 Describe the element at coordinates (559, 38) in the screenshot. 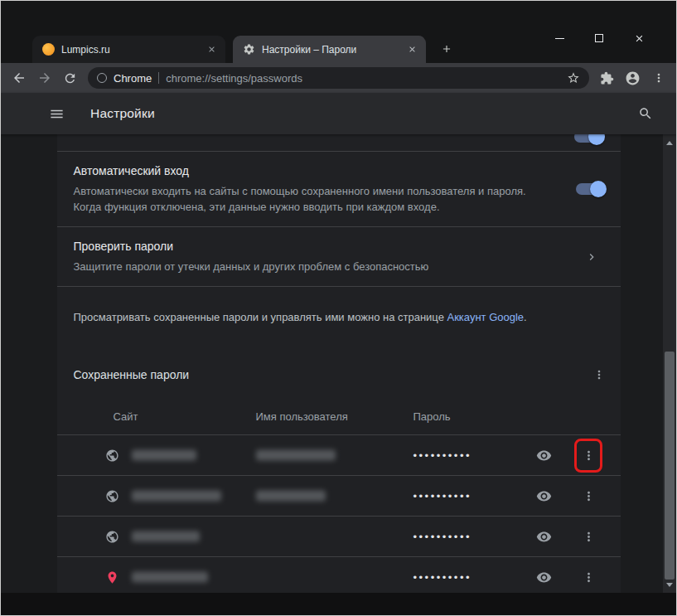

I see `minimize-button` at that location.